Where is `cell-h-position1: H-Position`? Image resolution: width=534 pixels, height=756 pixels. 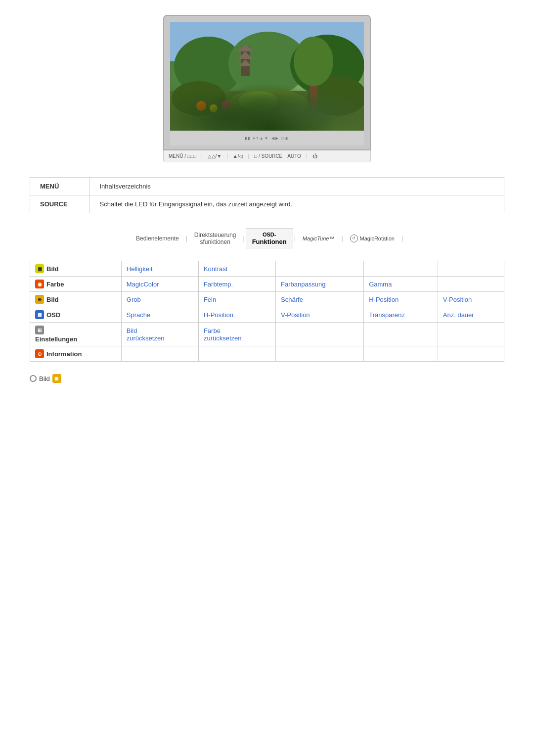 cell-h-position1: H-Position is located at coordinates (401, 300).